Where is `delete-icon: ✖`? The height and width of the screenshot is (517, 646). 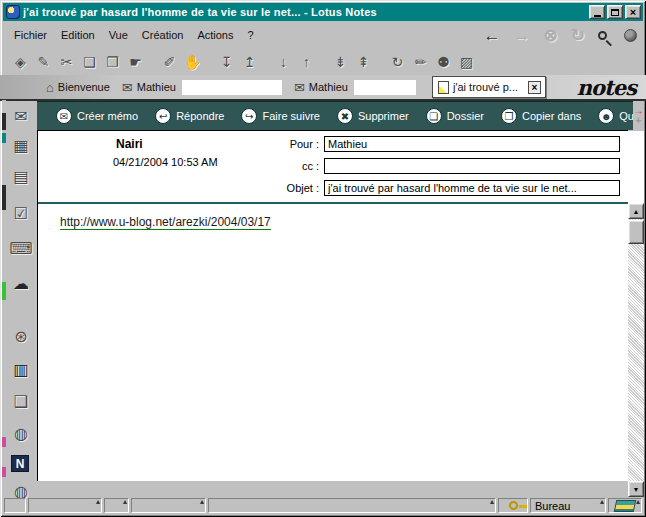
delete-icon: ✖ is located at coordinates (345, 116).